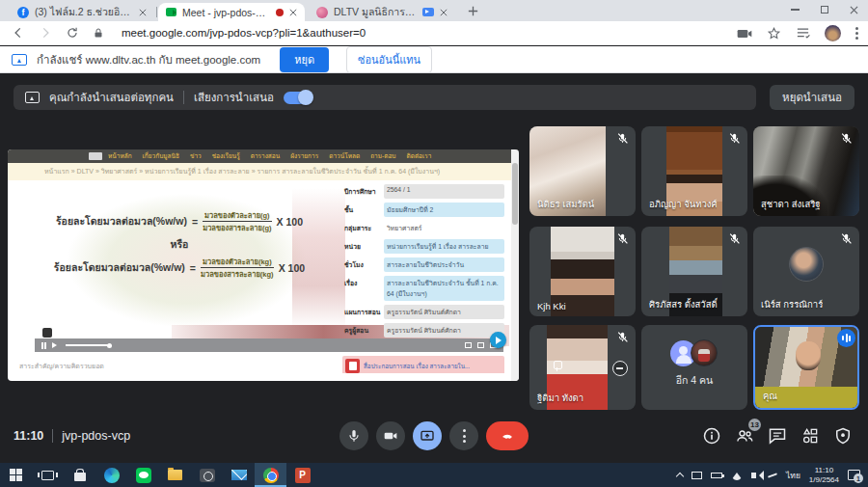 This screenshot has width=868, height=487. Describe the element at coordinates (795, 10) in the screenshot. I see `minimize-icon` at that location.